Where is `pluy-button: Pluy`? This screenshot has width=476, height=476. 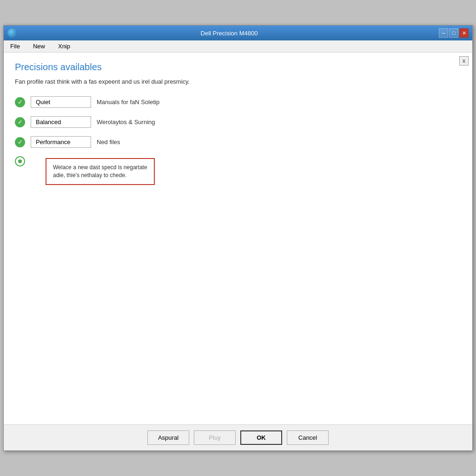
pluy-button: Pluy is located at coordinates (215, 438).